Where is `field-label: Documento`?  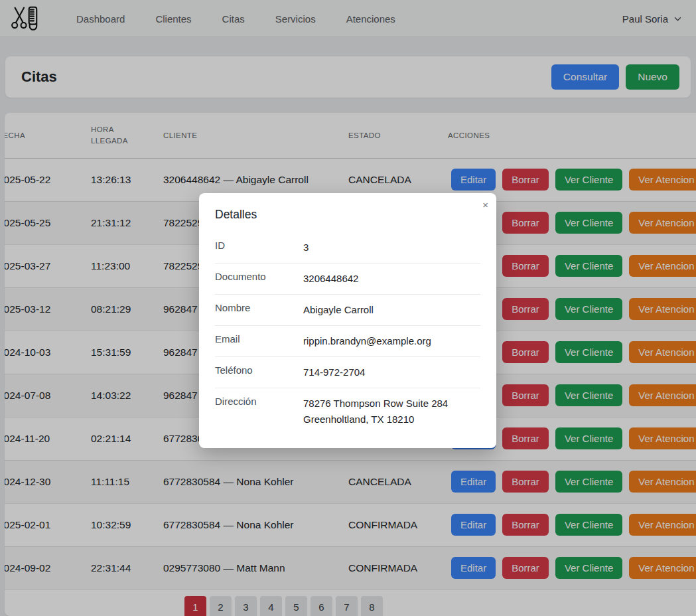
field-label: Documento is located at coordinates (259, 279).